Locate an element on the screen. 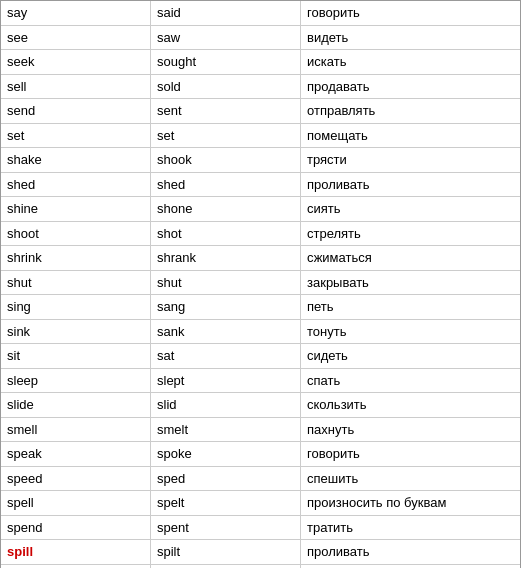 This screenshot has width=521, height=568. base-form: sit is located at coordinates (76, 356).